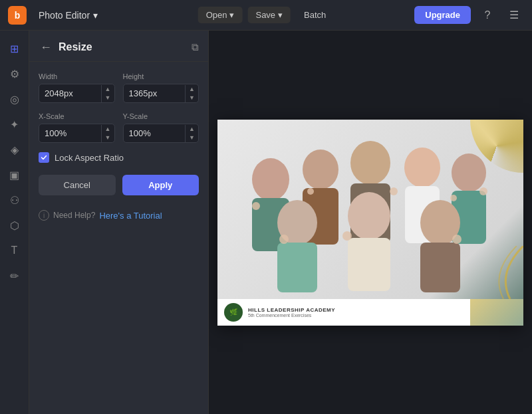 This screenshot has width=532, height=414. I want to click on width-down-button: ▼, so click(108, 98).